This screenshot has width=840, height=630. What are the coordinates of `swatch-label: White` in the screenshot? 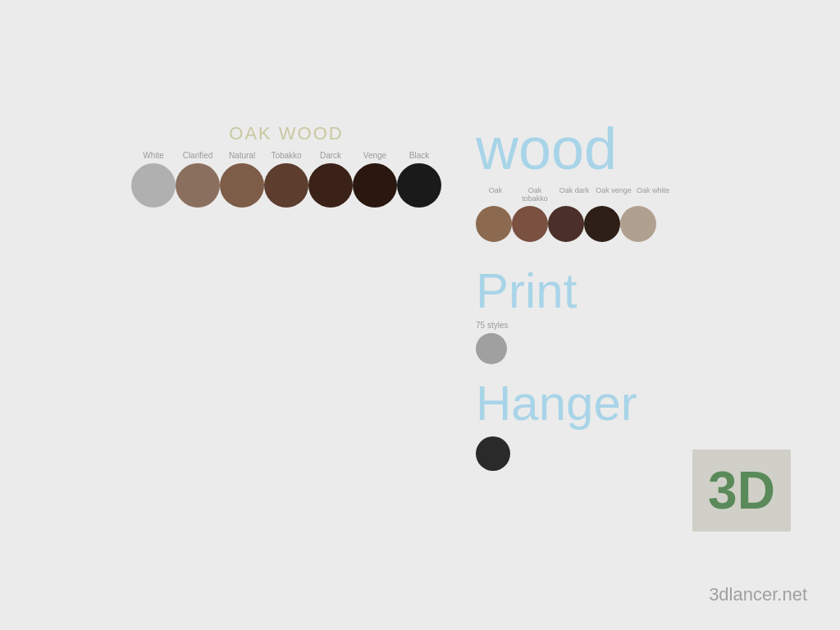 It's located at (153, 156).